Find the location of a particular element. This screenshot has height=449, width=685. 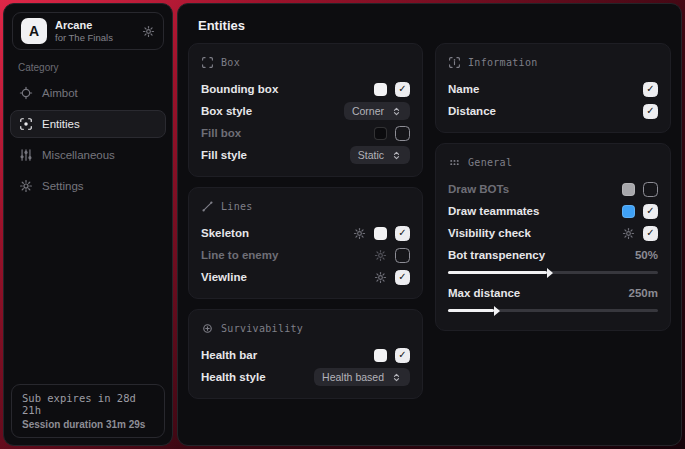

box-style-dropdown: Corner is located at coordinates (377, 111).